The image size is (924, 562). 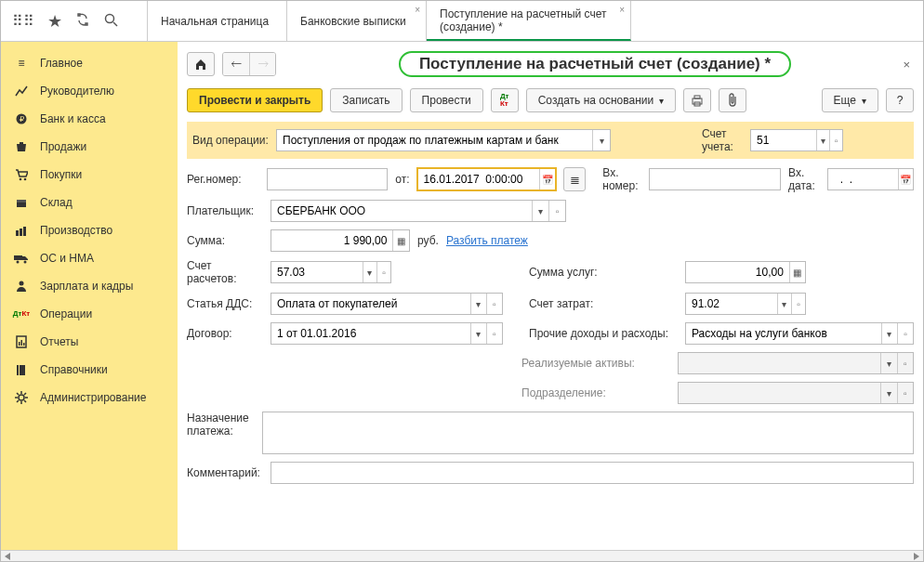 What do you see at coordinates (89, 398) in the screenshot?
I see `sidebar-item-admin: Администрирование` at bounding box center [89, 398].